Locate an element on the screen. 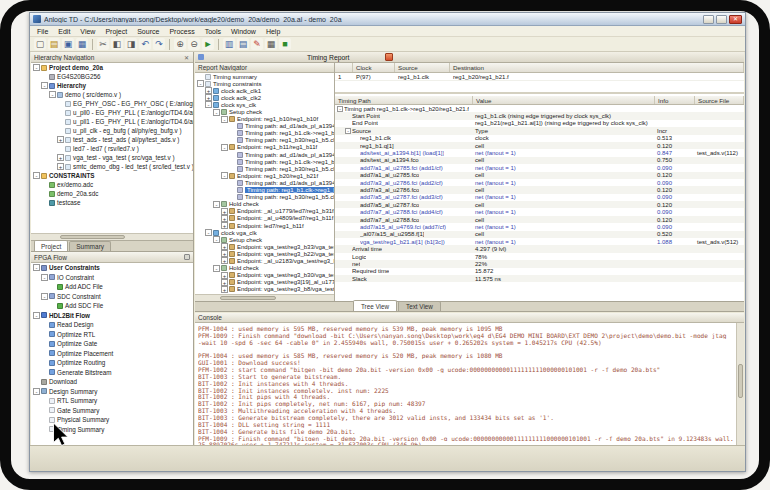 Image resolution: width=770 pixels, height=490 pixels. flow-item: - User Constraints is located at coordinates (112, 268).